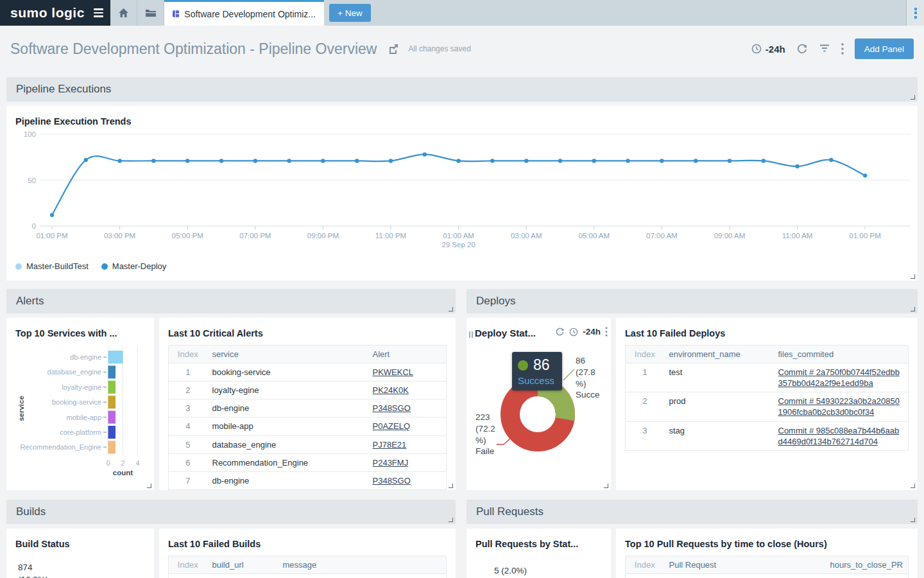  What do you see at coordinates (692, 301) in the screenshot?
I see `section-deploys: Deploys` at bounding box center [692, 301].